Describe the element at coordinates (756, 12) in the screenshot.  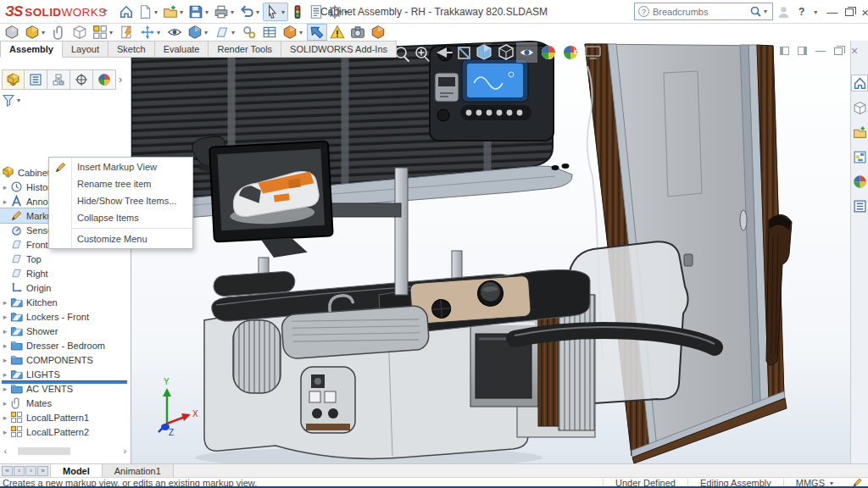
I see `search-icon` at that location.